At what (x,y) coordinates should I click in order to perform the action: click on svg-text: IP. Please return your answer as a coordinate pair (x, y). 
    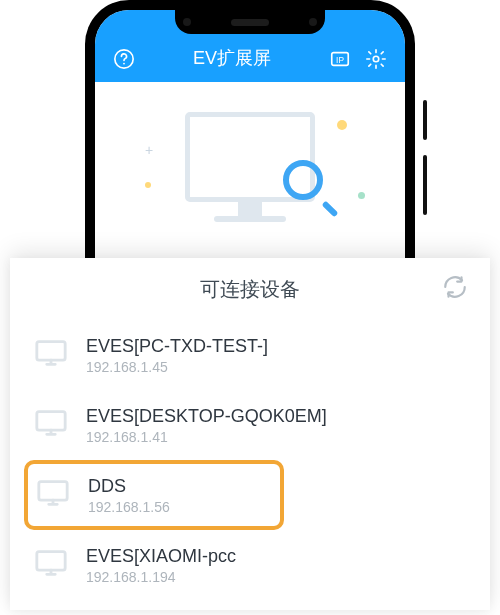
    Looking at the image, I should click on (340, 60).